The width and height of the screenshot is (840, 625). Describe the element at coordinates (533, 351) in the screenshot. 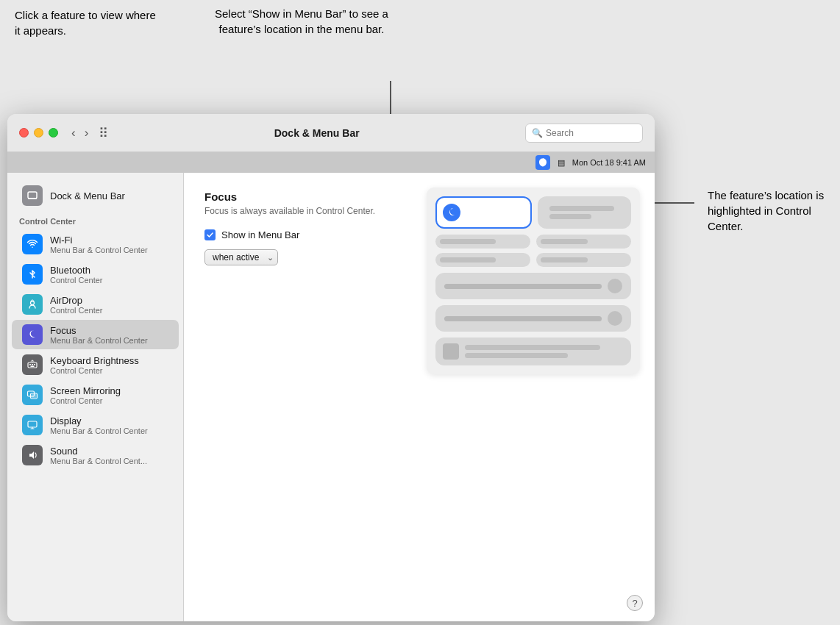

I see `cc-bottom-tile` at that location.